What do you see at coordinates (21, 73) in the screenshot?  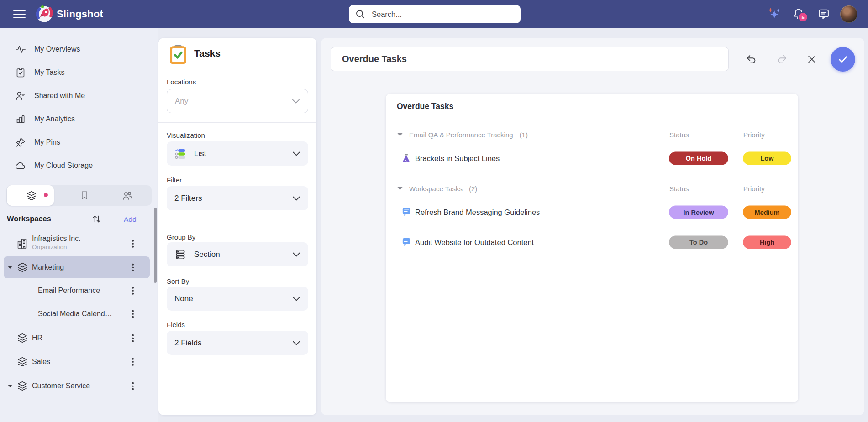 I see `clipboard-check-icon` at bounding box center [21, 73].